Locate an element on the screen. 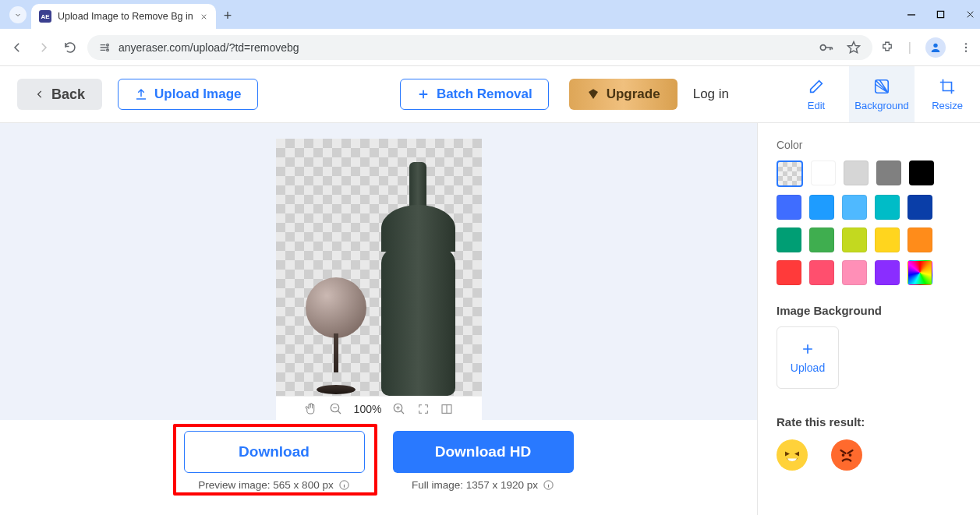 The width and height of the screenshot is (980, 515). upload-image-button: Upload Image is located at coordinates (187, 94).